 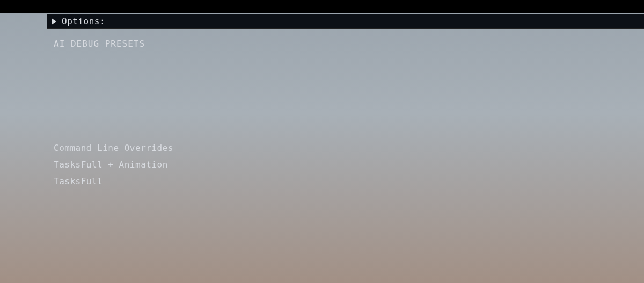 What do you see at coordinates (346, 21) in the screenshot?
I see `options-header: Options:` at bounding box center [346, 21].